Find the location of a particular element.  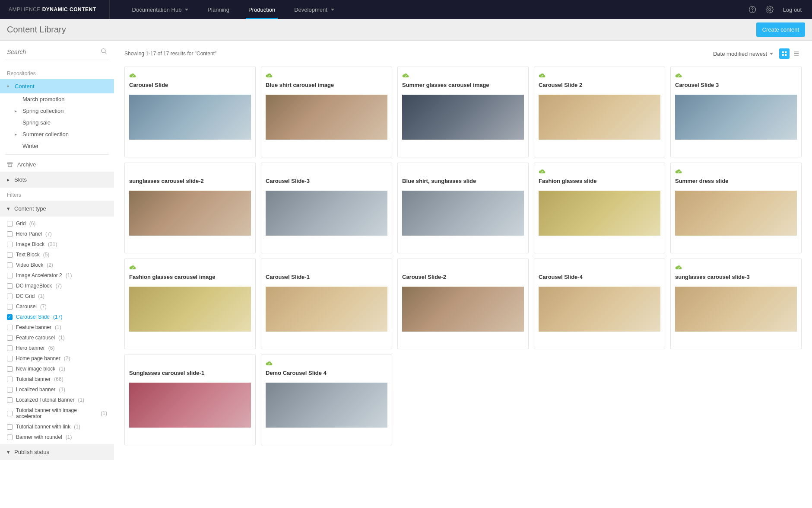

content-card: Carousel Slide 3 is located at coordinates (736, 112).